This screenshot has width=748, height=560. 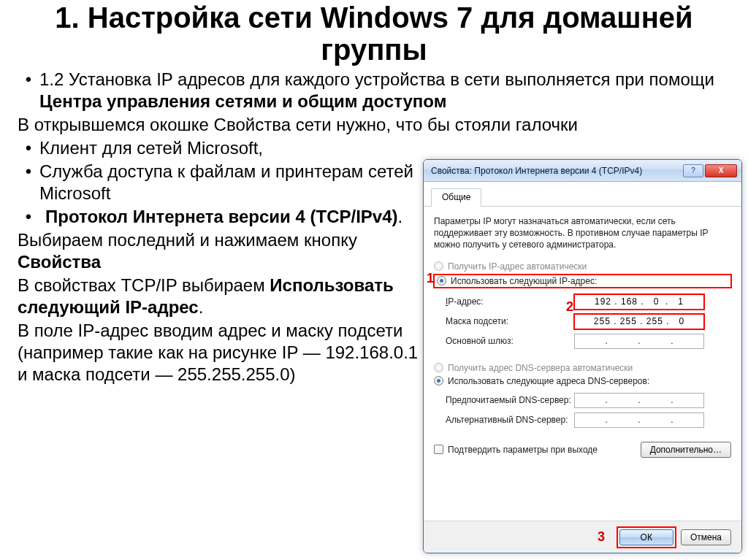 I want to click on bullet-item: • 1.2 Установка IP адресов для каждого у…, so click(x=374, y=91).